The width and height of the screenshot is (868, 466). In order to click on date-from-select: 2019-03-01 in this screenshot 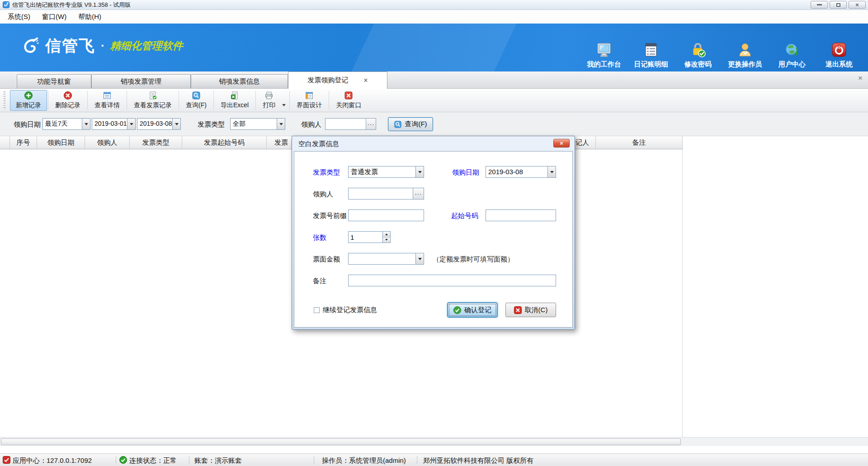, I will do `click(114, 124)`.